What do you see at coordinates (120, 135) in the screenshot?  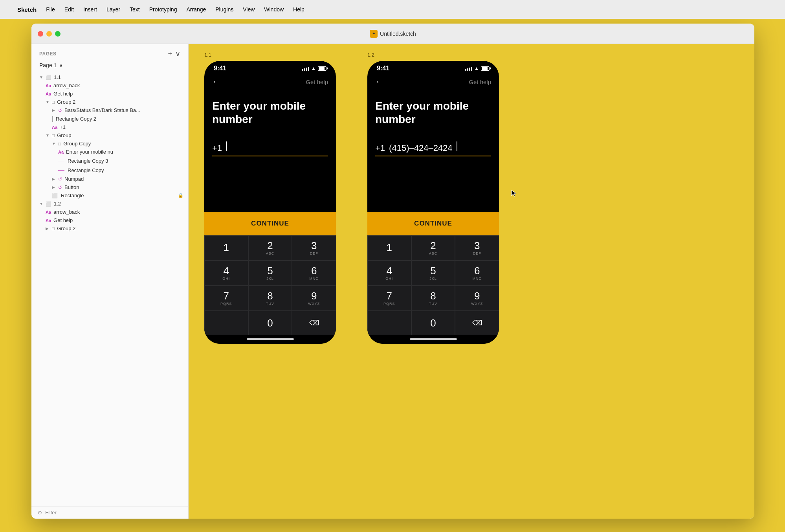 I see `layer-name: Group` at bounding box center [120, 135].